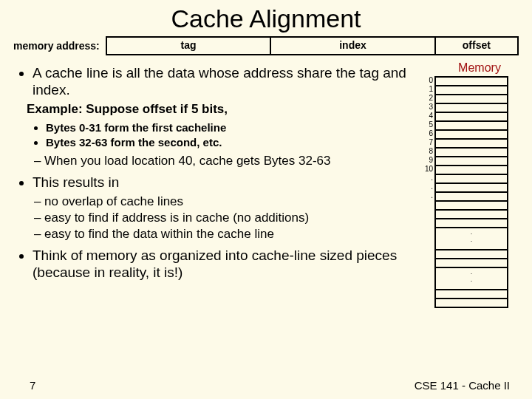  Describe the element at coordinates (427, 169) in the screenshot. I see `rn10: 10` at that location.